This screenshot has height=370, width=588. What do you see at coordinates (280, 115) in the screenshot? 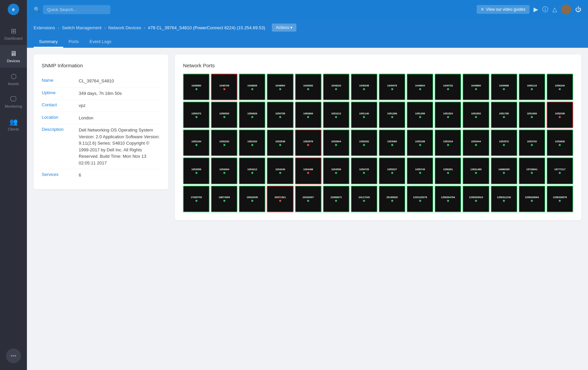
I see `port-item: 1050756` at bounding box center [280, 115].